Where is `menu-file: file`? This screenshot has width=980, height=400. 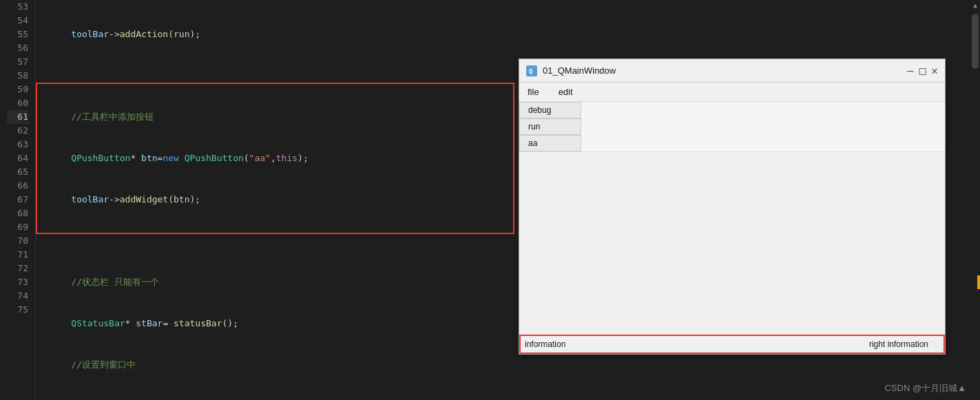
menu-file: file is located at coordinates (533, 92).